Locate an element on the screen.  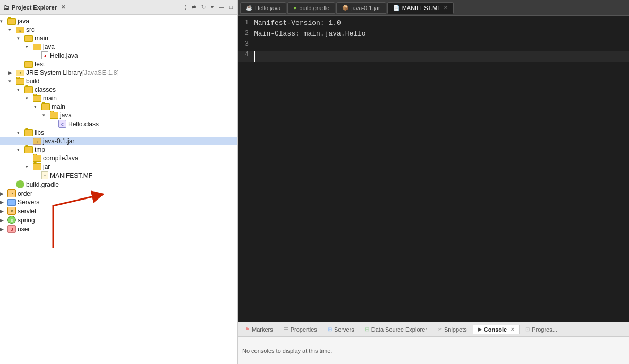
tree-item-jar-folder: ▾jar is located at coordinates (119, 167).